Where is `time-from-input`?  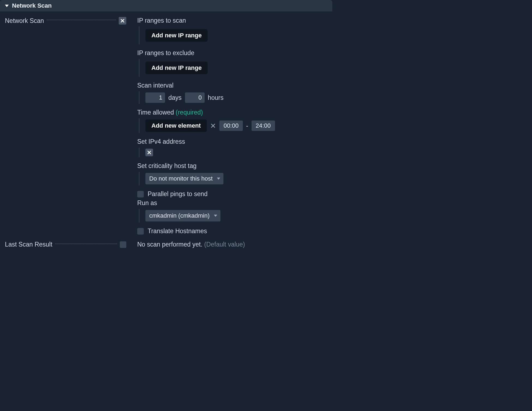
time-from-input is located at coordinates (231, 126).